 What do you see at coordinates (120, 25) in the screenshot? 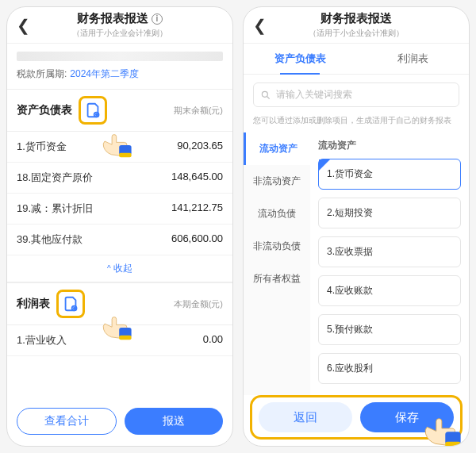
I see `header: ❮ 财务报表报送 i （适用于小企业会计准则）` at bounding box center [120, 25].